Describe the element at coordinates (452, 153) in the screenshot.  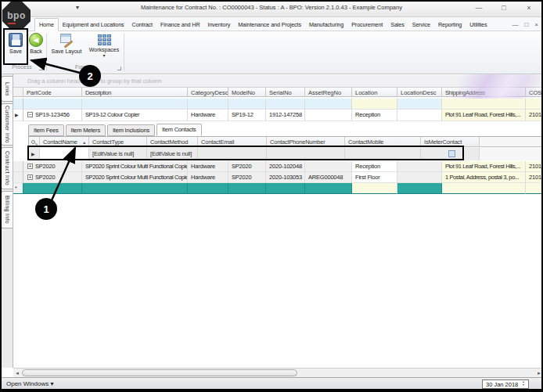
I see `ismetercontact-checkbox` at that location.